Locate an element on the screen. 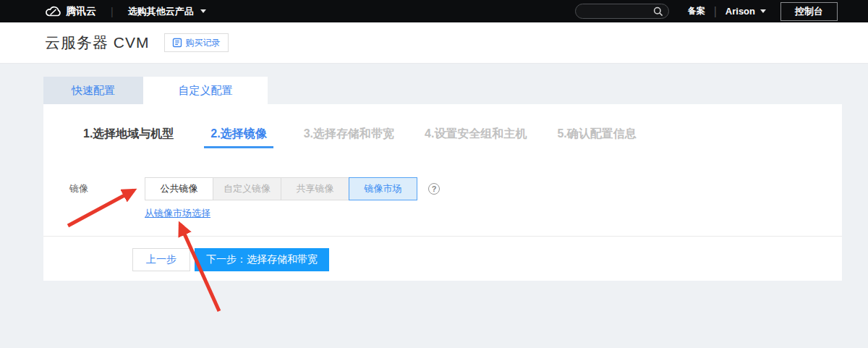  purchase-record-icon is located at coordinates (177, 43).